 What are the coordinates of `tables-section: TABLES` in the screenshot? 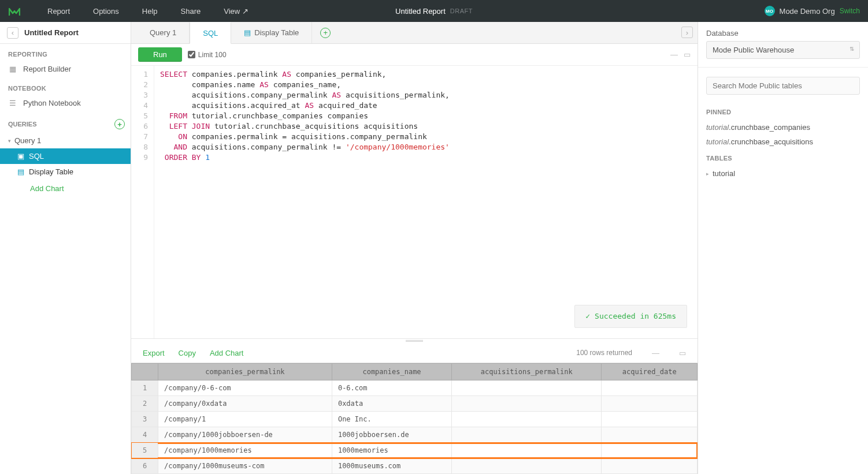 It's located at (783, 158).